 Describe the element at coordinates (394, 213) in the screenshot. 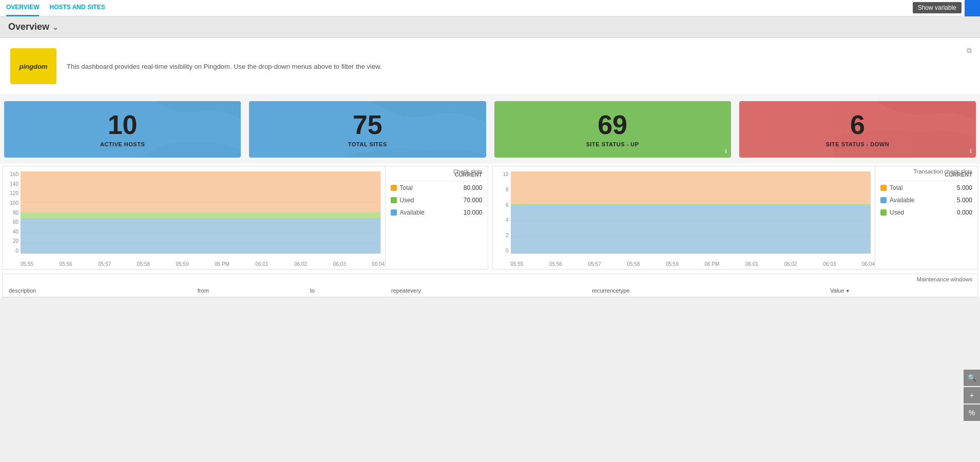

I see `legend-color-available` at that location.